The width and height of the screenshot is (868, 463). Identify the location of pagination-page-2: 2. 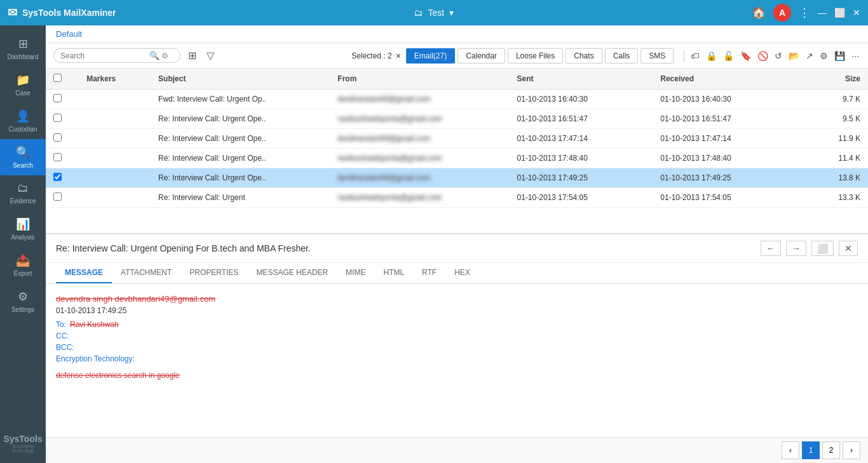
(831, 450).